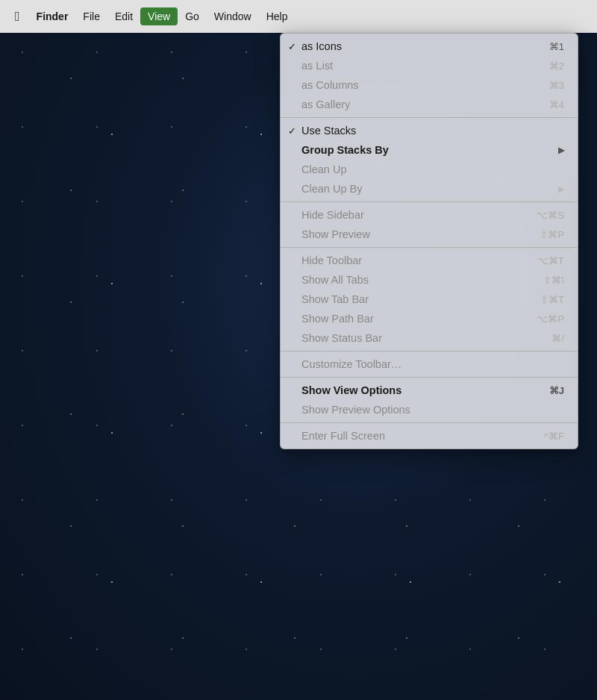 The width and height of the screenshot is (597, 700). I want to click on show-preview-shortcut: ⇧⌘P, so click(552, 234).